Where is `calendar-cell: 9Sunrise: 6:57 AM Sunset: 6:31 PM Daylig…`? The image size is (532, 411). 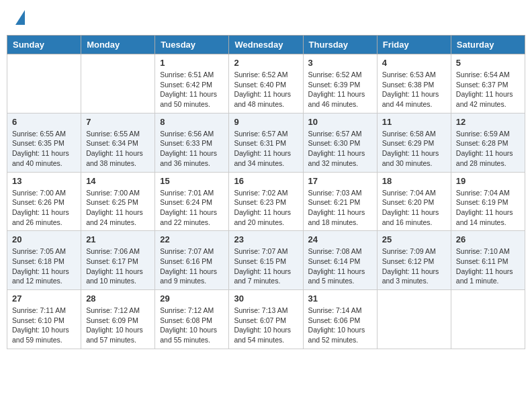
calendar-cell: 9Sunrise: 6:57 AM Sunset: 6:31 PM Daylig… is located at coordinates (266, 142).